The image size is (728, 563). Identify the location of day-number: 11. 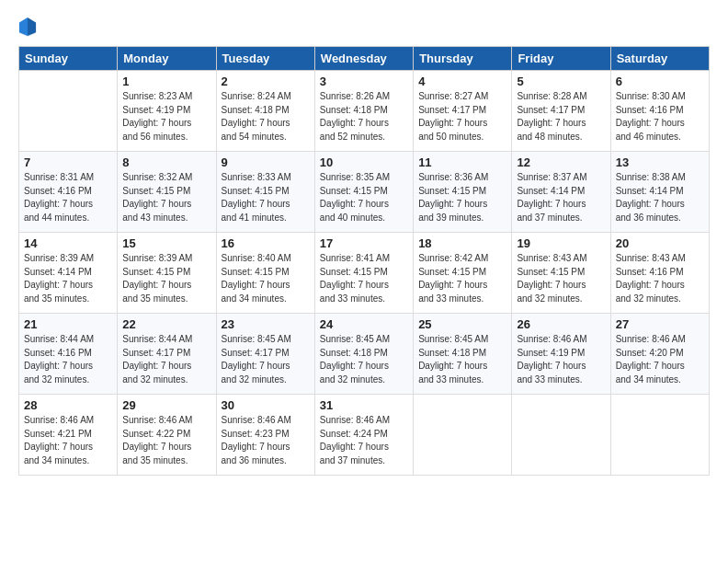
(462, 162).